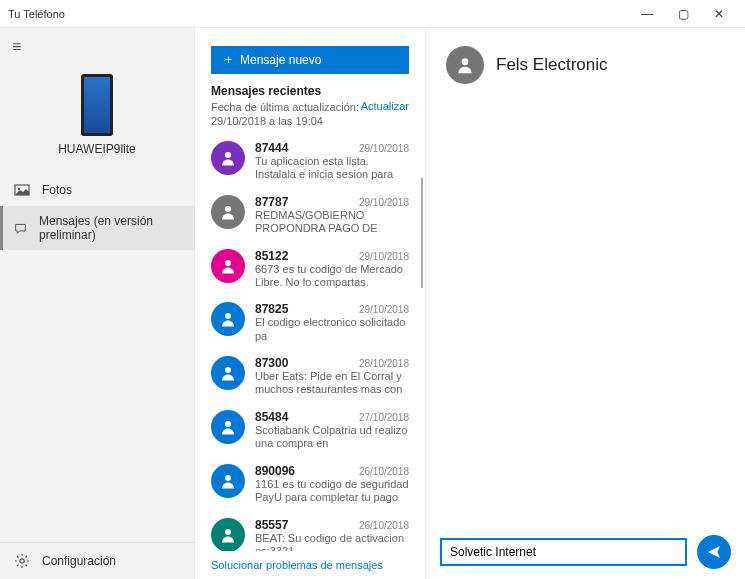 The height and width of the screenshot is (579, 745). I want to click on message-date: 27/10/2018, so click(384, 418).